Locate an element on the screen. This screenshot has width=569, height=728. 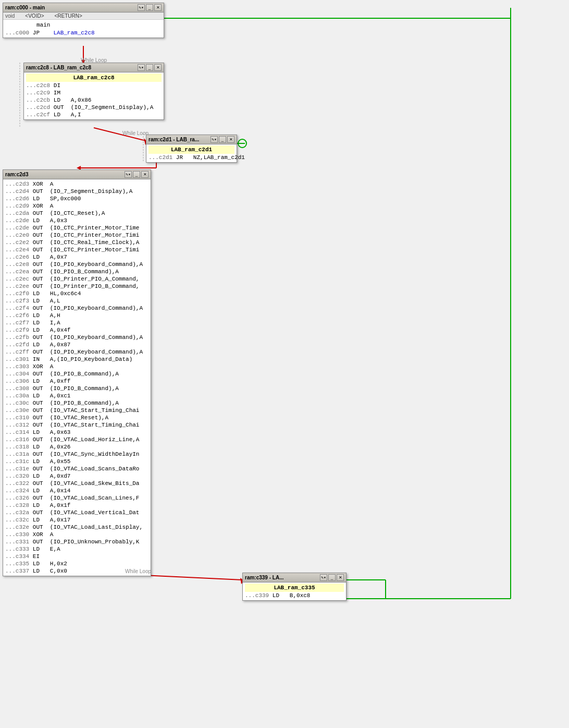
titlebar-c339: ram:c339 - LA... ✎▾ _ ✕ is located at coordinates (294, 578).